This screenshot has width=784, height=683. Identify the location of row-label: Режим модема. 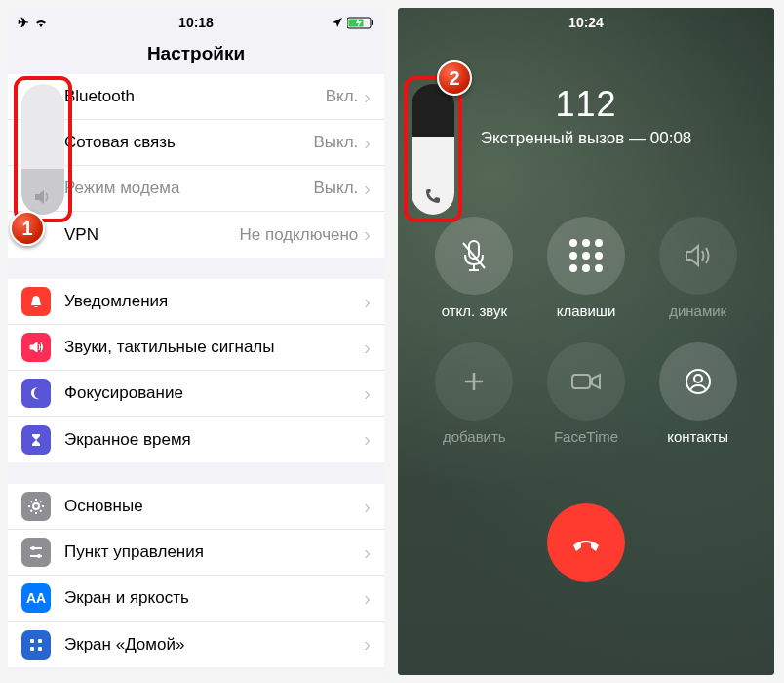
(189, 188).